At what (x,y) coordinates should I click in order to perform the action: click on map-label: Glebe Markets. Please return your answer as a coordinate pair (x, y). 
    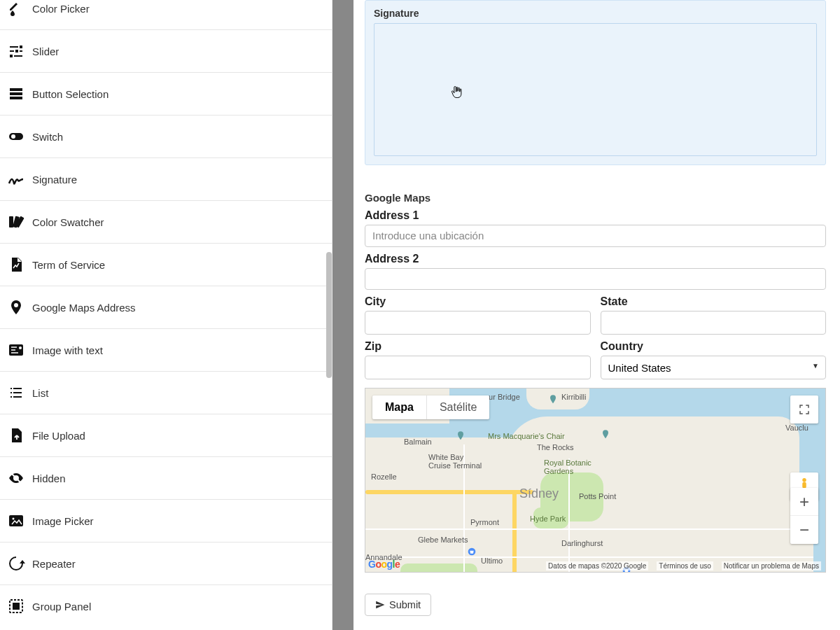
    Looking at the image, I should click on (443, 540).